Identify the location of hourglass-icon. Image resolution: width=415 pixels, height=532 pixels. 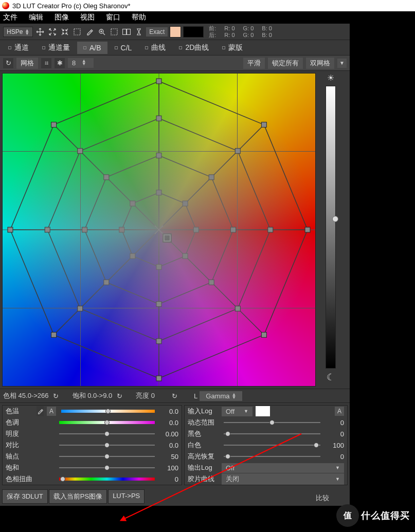
(139, 32).